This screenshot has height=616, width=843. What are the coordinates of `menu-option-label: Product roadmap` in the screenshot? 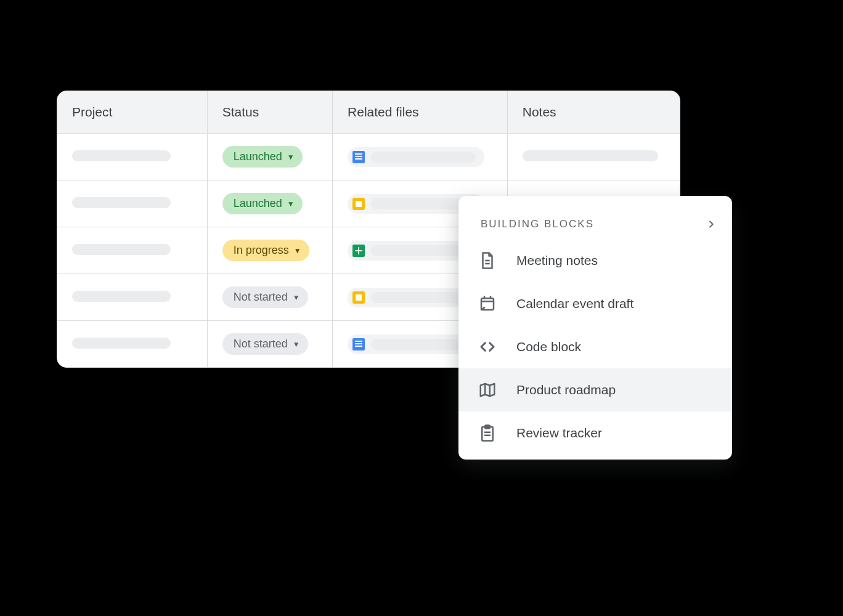 It's located at (566, 390).